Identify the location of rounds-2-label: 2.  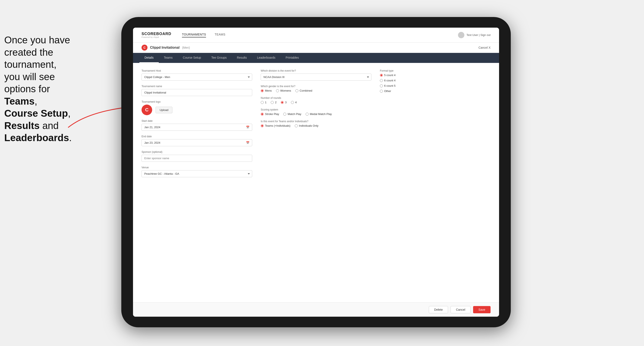
(276, 102).